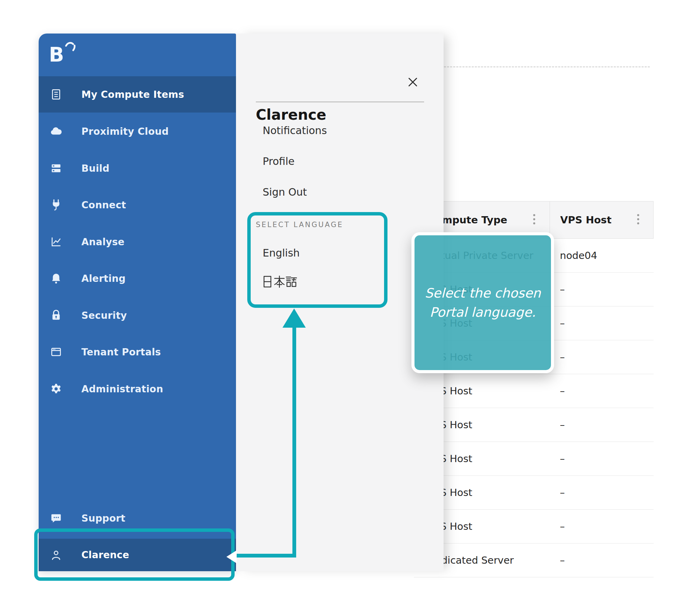 The height and width of the screenshot is (616, 684). I want to click on drawer-item-sign-out: Sign Out, so click(285, 192).